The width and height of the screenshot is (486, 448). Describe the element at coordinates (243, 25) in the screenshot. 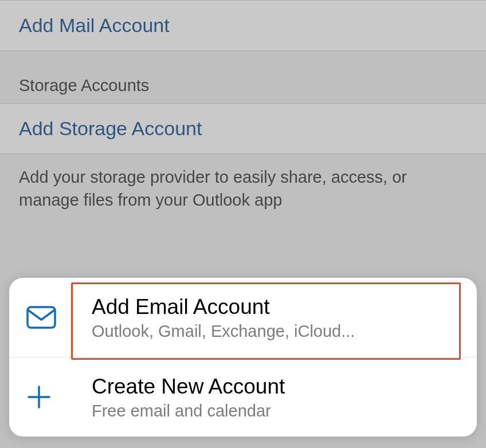

I see `add-mail-account-row: Add Mail Account` at that location.